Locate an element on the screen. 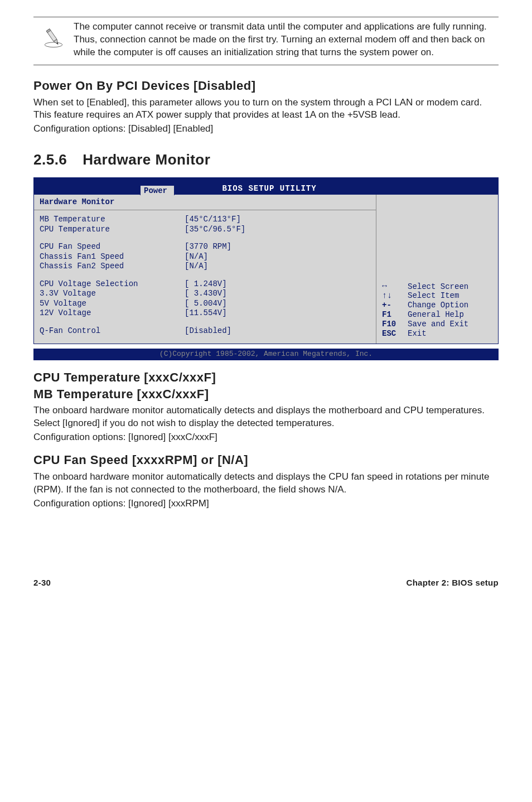  help-key: ESC is located at coordinates (395, 334).